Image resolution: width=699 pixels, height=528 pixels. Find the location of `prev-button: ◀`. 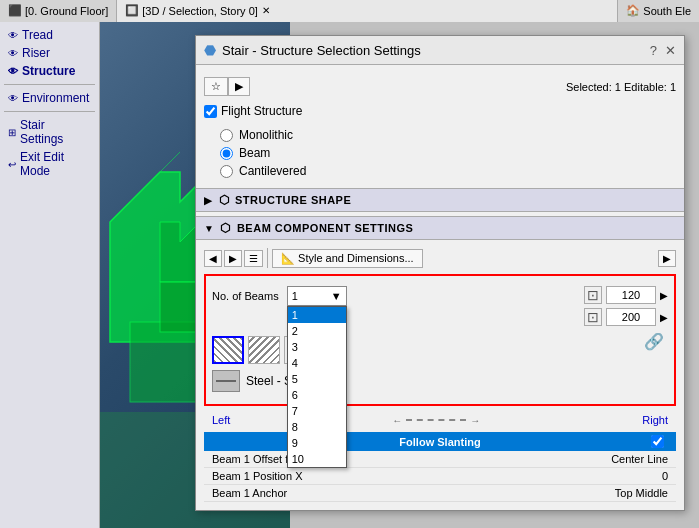

prev-button: ◀ is located at coordinates (213, 258).